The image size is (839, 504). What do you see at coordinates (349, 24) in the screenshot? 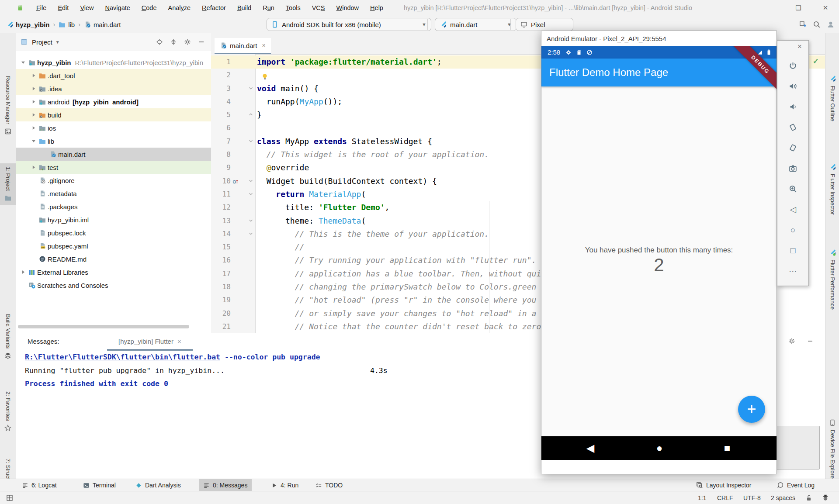
I see `device-selector: Android SDK built for x86 (mobile) ▼` at bounding box center [349, 24].